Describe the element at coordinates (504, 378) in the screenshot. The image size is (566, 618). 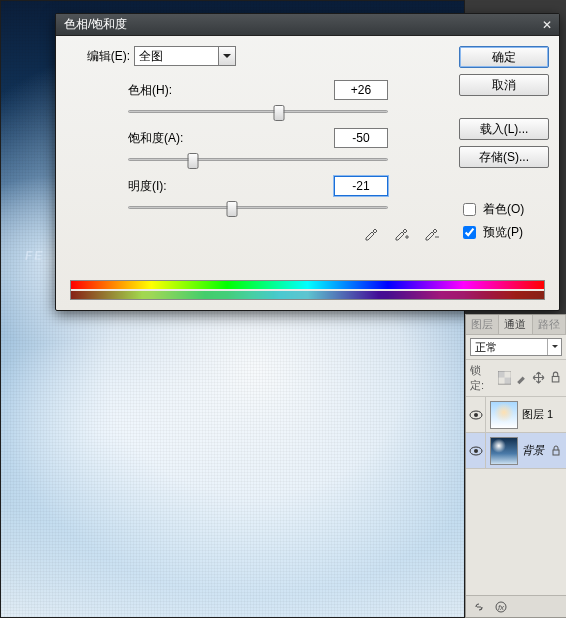
I see `lock-transparency-icon` at that location.